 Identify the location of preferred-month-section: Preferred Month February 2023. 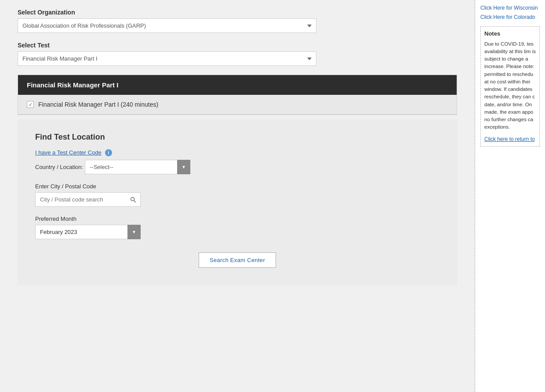
(237, 227).